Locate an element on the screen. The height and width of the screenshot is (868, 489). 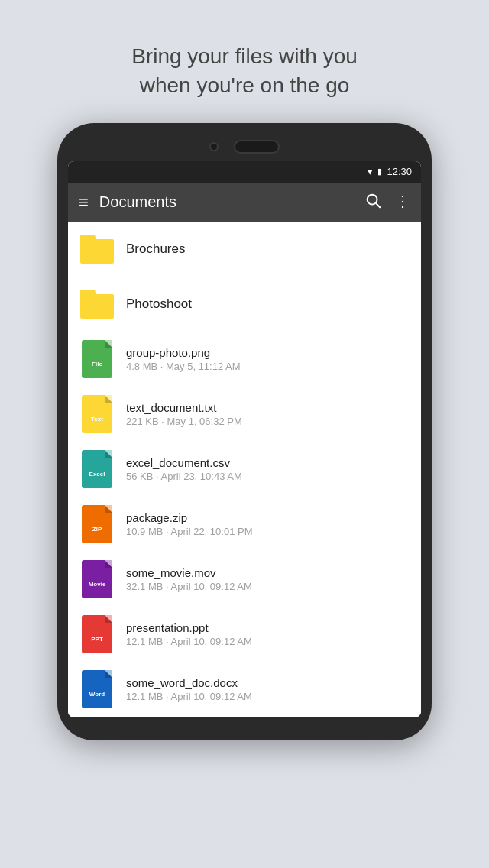
tagline: Bring your files with you when you're on… is located at coordinates (244, 71).